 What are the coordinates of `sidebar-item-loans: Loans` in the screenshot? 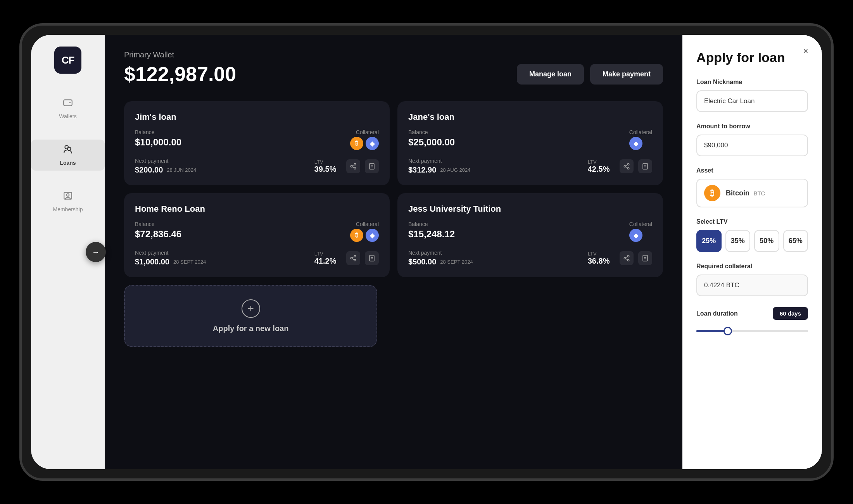 It's located at (68, 155).